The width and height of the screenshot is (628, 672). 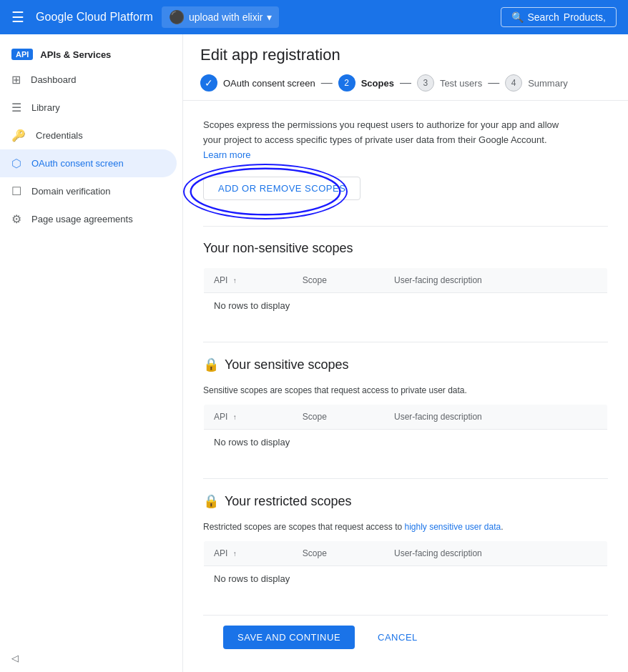 I want to click on step3-label: Test users, so click(x=461, y=83).